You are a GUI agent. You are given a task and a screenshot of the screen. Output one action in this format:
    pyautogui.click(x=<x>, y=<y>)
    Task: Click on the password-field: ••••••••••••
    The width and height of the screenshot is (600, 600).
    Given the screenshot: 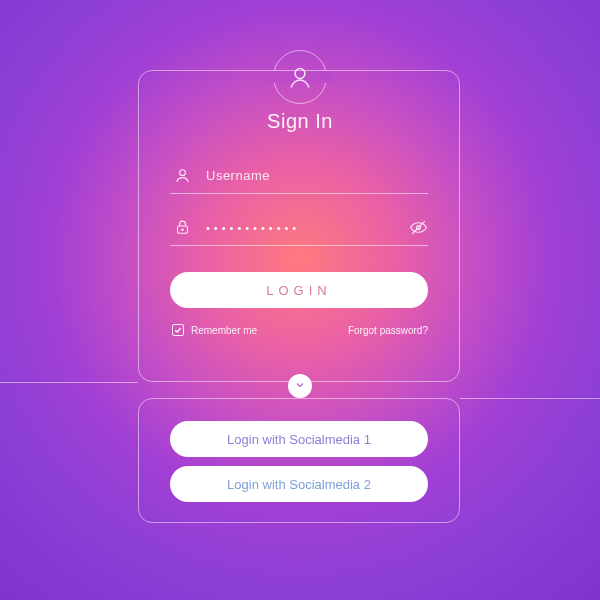 What is the action you would take?
    pyautogui.click(x=299, y=228)
    